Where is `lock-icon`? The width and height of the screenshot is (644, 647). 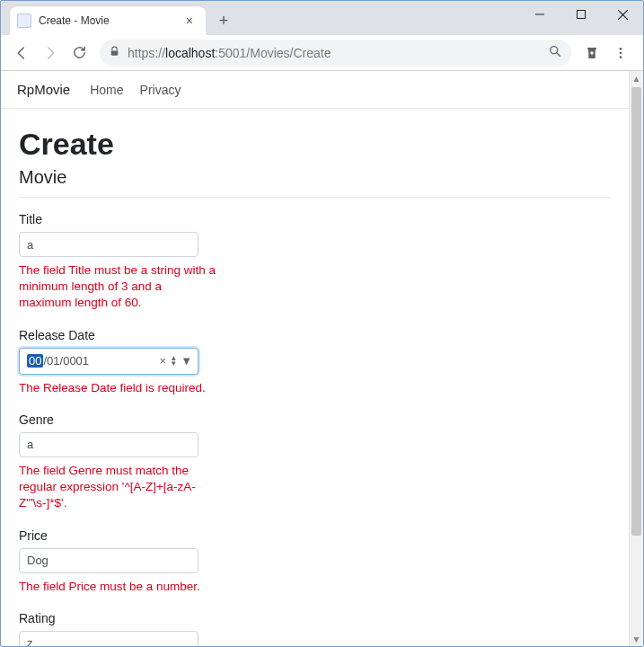
lock-icon is located at coordinates (115, 53).